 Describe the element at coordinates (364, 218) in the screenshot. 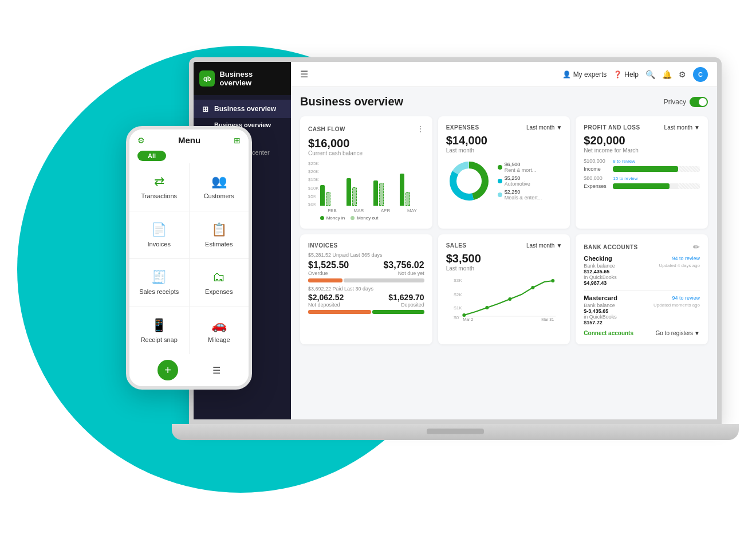

I see `legend-money-out: Money out` at that location.